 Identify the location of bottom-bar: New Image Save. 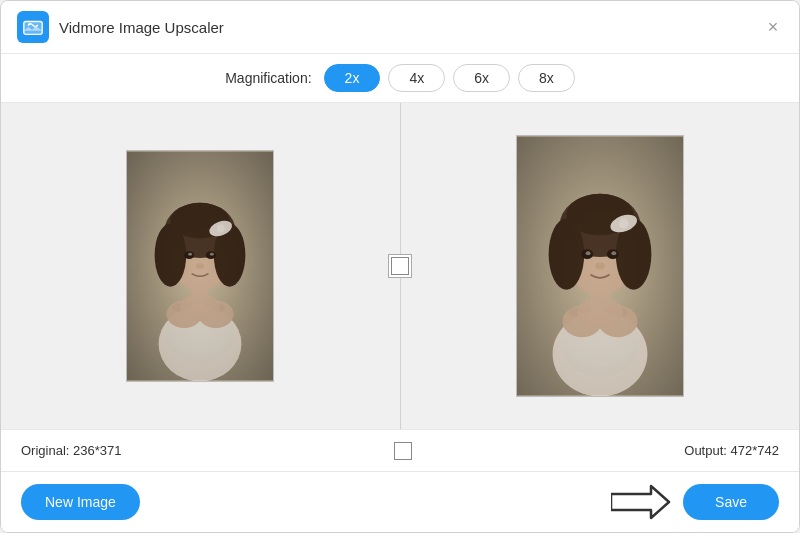
(400, 502).